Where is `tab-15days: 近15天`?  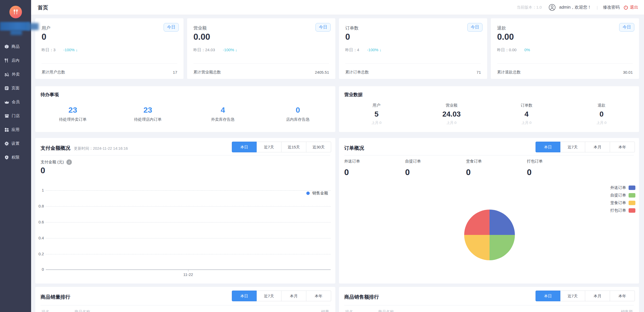 tab-15days: 近15天 is located at coordinates (294, 147).